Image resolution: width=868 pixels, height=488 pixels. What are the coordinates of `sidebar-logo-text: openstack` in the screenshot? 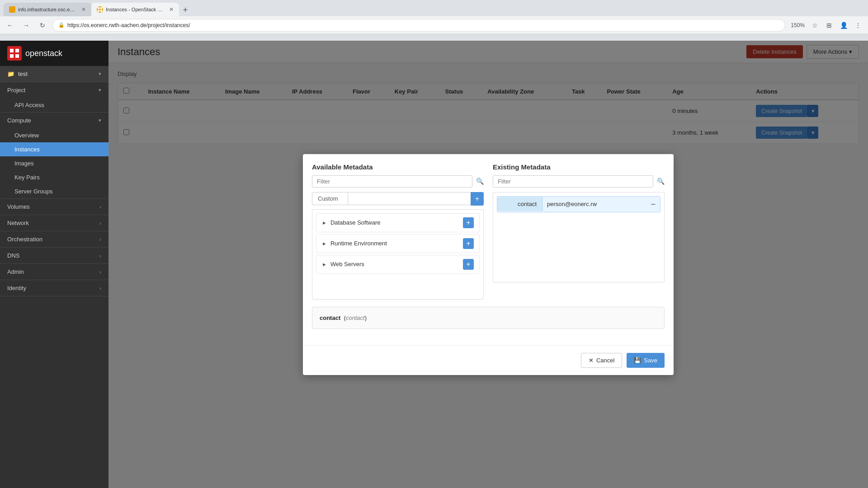 It's located at (44, 53).